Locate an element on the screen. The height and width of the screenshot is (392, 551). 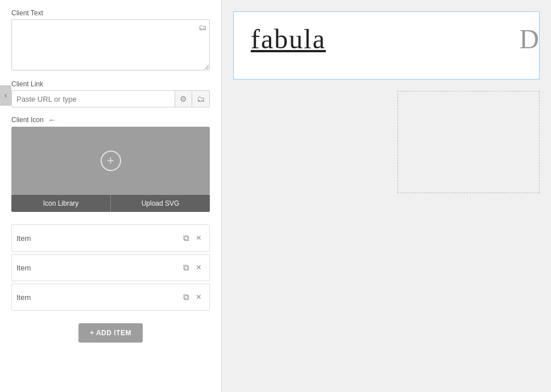
items-section: Item ⧉ × Item ⧉ × Item ⧉ × is located at coordinates (110, 268).